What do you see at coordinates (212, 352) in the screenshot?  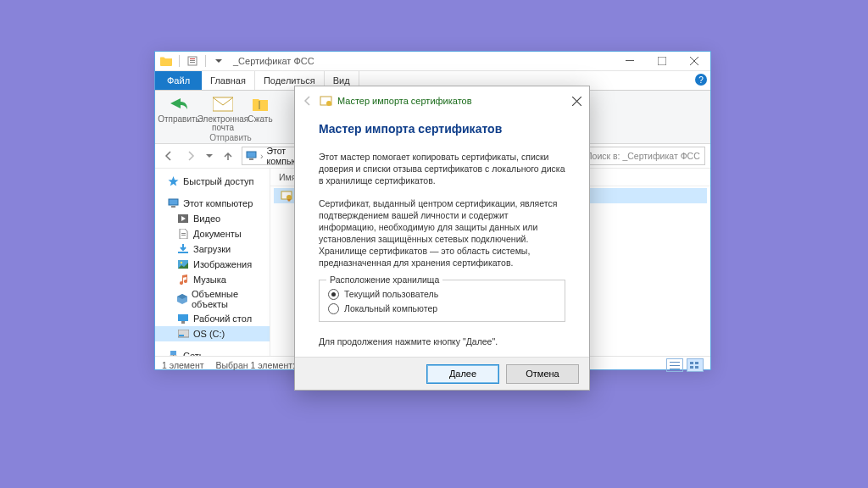 I see `tree-network: Сеть` at bounding box center [212, 352].